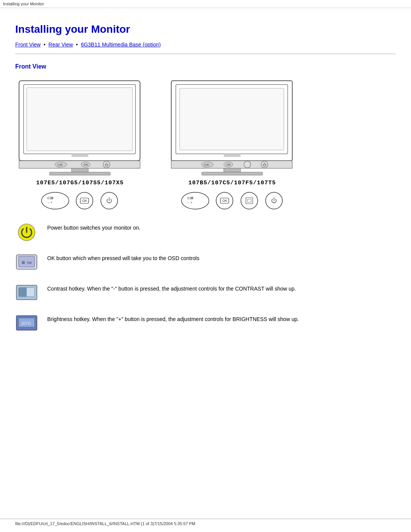  What do you see at coordinates (206, 67) in the screenshot?
I see `section-title-front: Front View` at bounding box center [206, 67].